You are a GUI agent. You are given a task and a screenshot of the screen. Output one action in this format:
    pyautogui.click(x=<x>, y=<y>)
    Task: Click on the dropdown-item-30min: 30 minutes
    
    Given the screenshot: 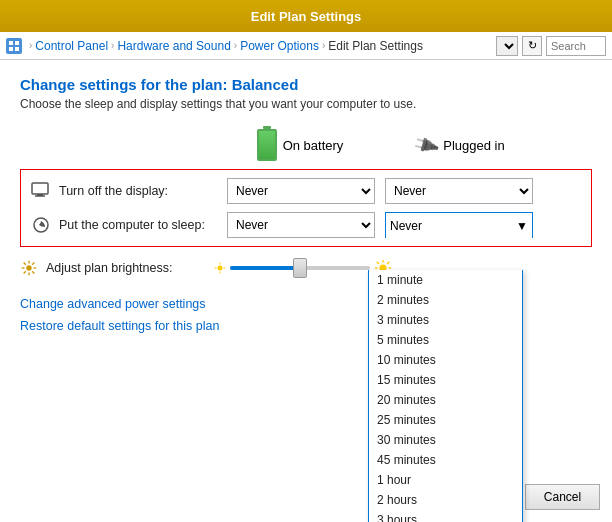 What is the action you would take?
    pyautogui.click(x=446, y=440)
    